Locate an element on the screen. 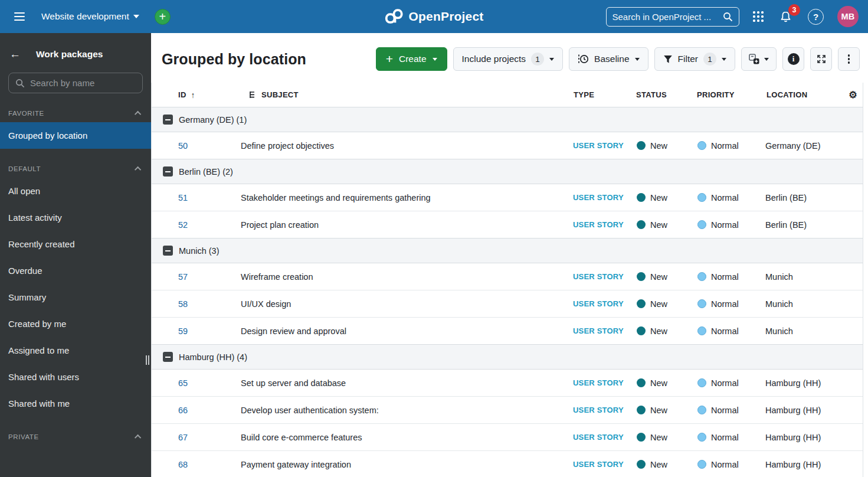 This screenshot has width=868, height=477. table-row: 50Define project objectivesUSER STORYNew… is located at coordinates (507, 146).